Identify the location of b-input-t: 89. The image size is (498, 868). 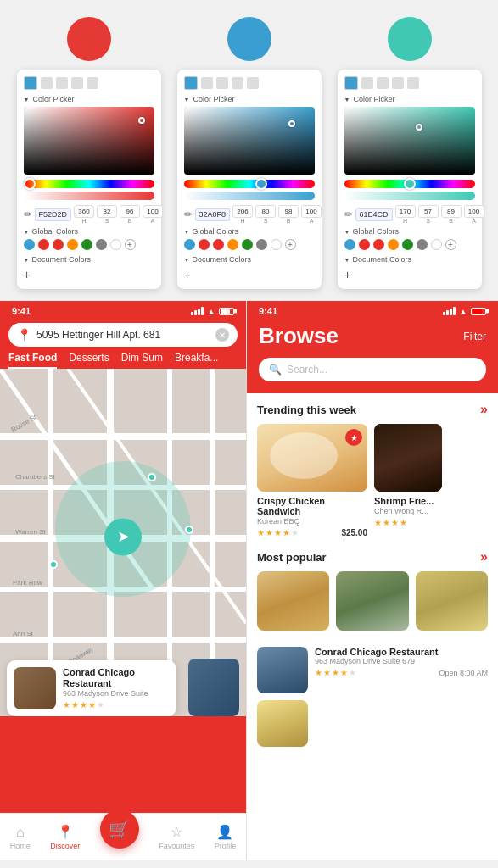
(451, 212).